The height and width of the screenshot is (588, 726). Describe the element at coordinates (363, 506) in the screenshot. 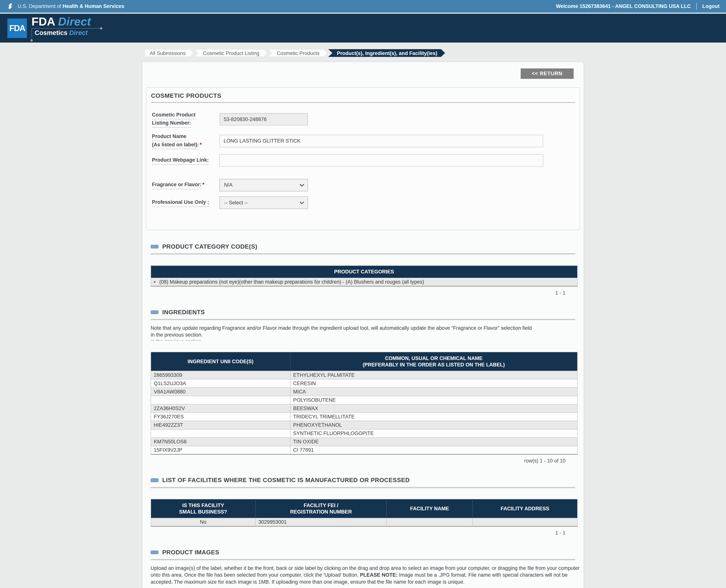

I see `facilities-section: LIST OF FACILITIES WHERE THE COSMETIC IS…` at that location.